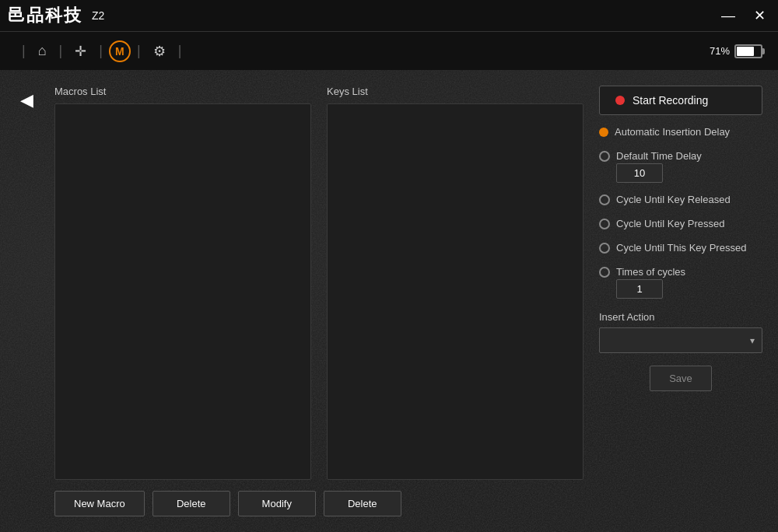 This screenshot has height=532, width=778. What do you see at coordinates (138, 51) in the screenshot?
I see `nav-sep-4: |` at bounding box center [138, 51].